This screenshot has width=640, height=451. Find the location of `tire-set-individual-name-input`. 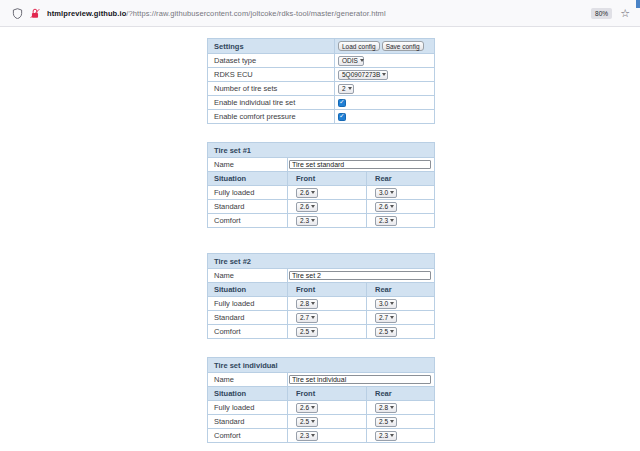

tire-set-individual-name-input is located at coordinates (360, 380).